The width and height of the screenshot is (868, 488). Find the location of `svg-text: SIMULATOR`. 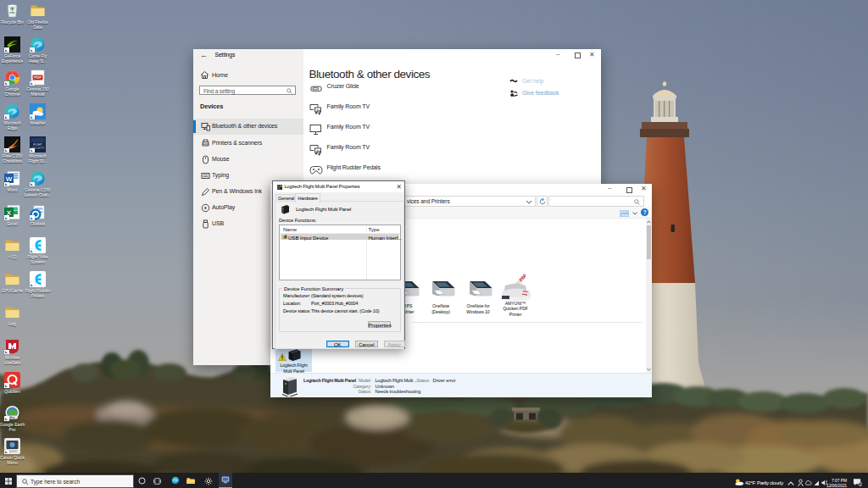

svg-text: SIMULATOR is located at coordinates (37, 148).